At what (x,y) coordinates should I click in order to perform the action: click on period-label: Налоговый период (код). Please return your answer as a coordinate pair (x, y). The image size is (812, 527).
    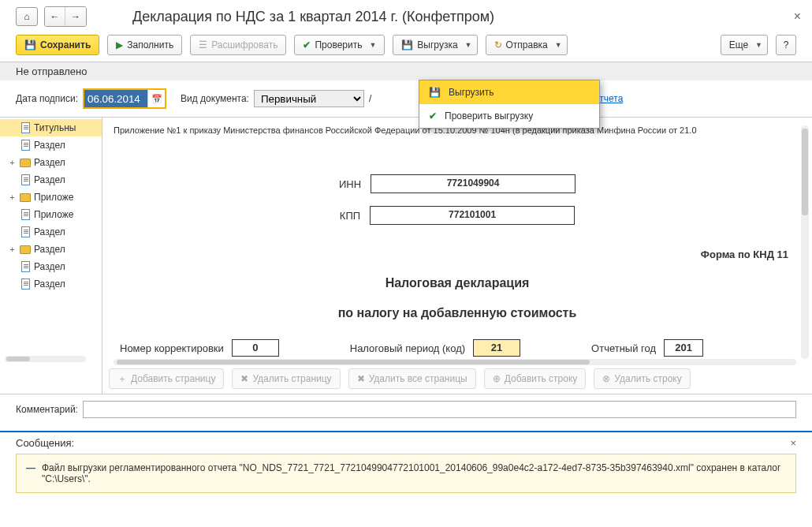
    Looking at the image, I should click on (408, 349).